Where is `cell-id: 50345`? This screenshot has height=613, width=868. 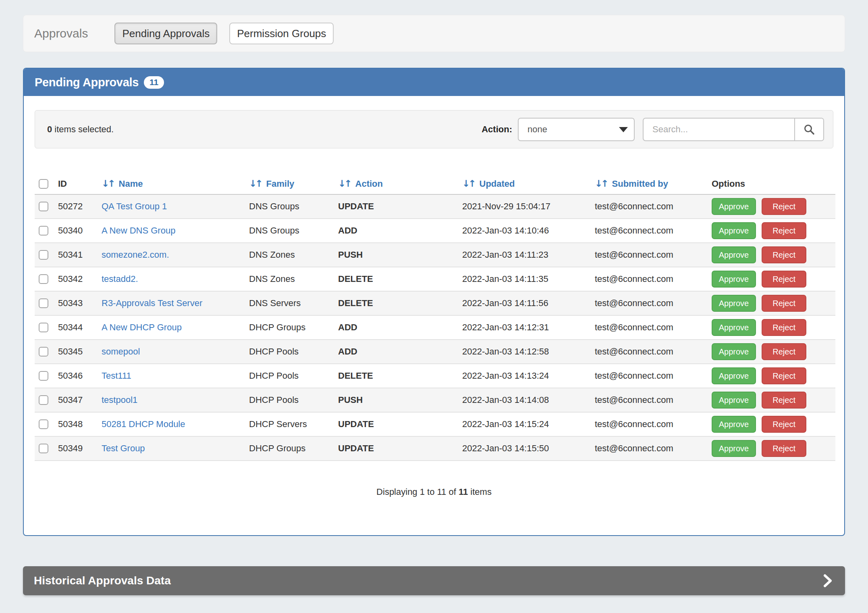
cell-id: 50345 is located at coordinates (80, 352).